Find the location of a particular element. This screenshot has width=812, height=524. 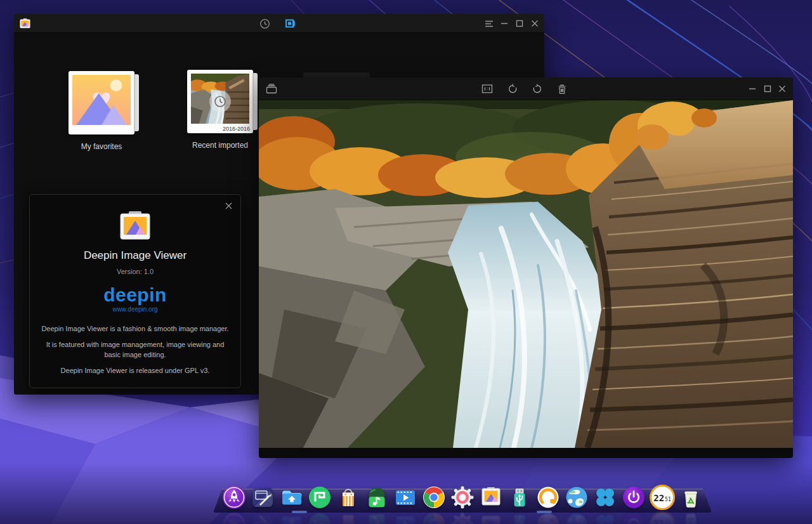

dock-item-movie is located at coordinates (405, 497).